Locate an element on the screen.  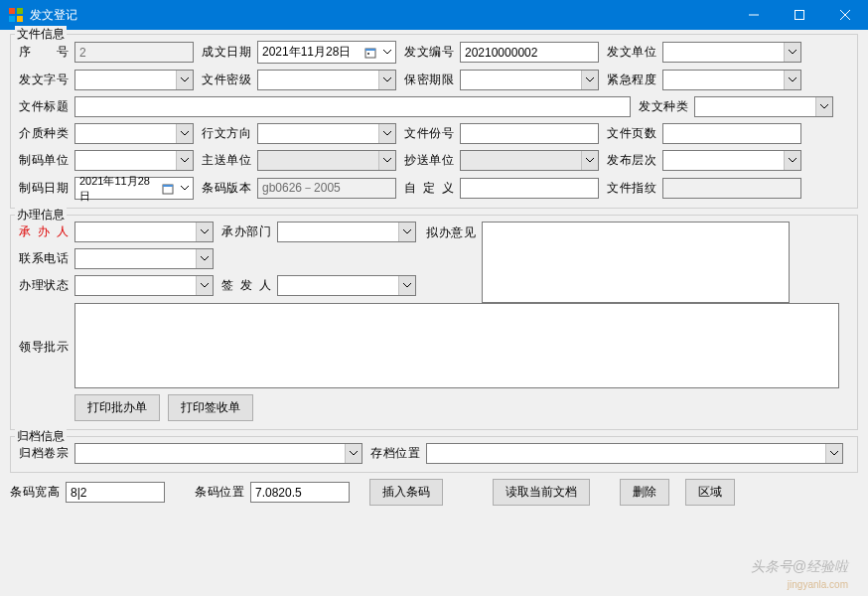
delete-button: 删除 is located at coordinates (645, 493).